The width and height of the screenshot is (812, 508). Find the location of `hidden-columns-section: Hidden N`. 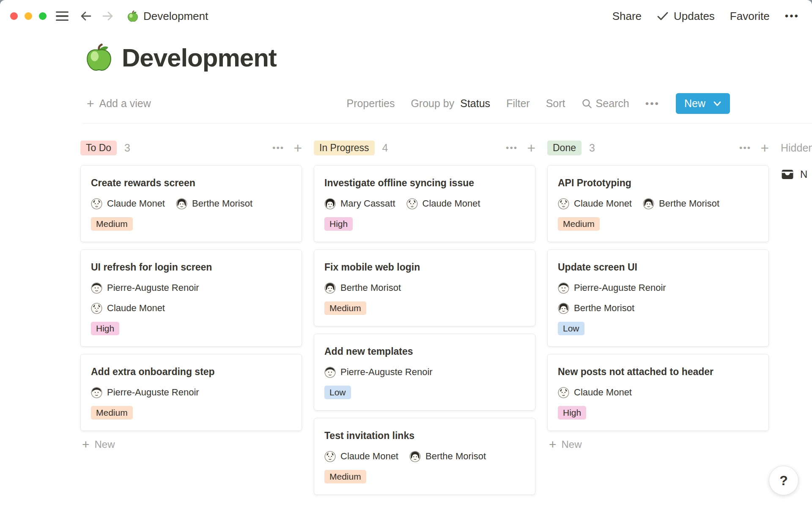

hidden-columns-section: Hidden N is located at coordinates (796, 160).